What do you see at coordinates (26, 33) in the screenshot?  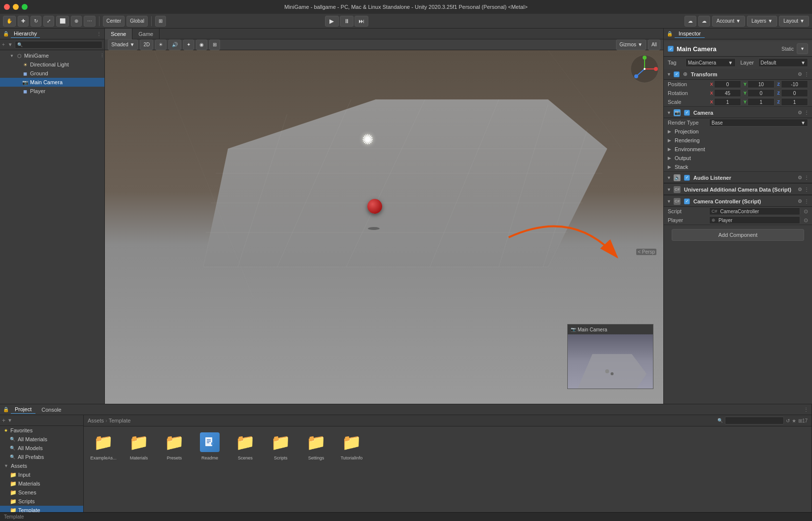 I see `hierarchy-tab: Hierarchy` at bounding box center [26, 33].